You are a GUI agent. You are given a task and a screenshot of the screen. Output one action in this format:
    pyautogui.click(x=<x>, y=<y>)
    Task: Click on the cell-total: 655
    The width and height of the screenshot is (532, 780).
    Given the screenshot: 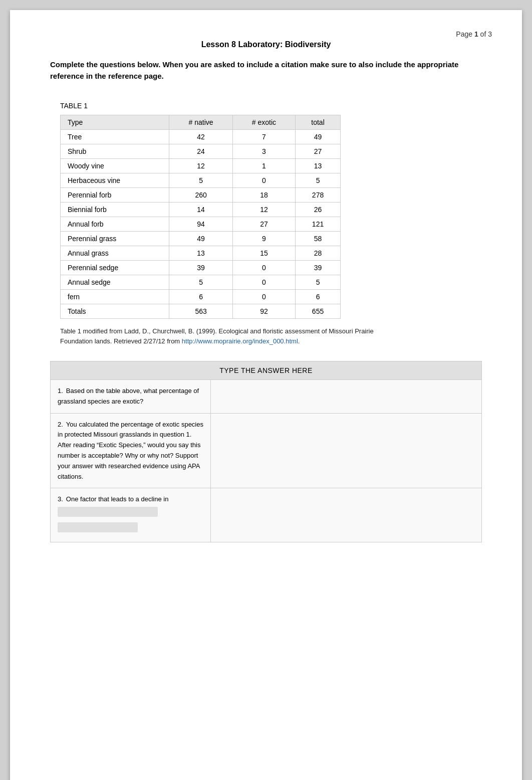 What is the action you would take?
    pyautogui.click(x=318, y=312)
    